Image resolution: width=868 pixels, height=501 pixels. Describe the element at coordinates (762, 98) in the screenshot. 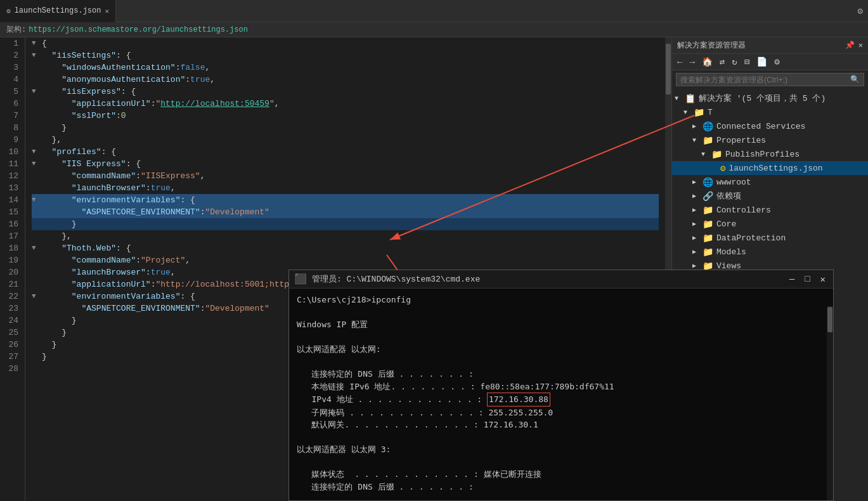

I see `solution-label: 解决方案 '(5 个项目，共 5 个)` at that location.